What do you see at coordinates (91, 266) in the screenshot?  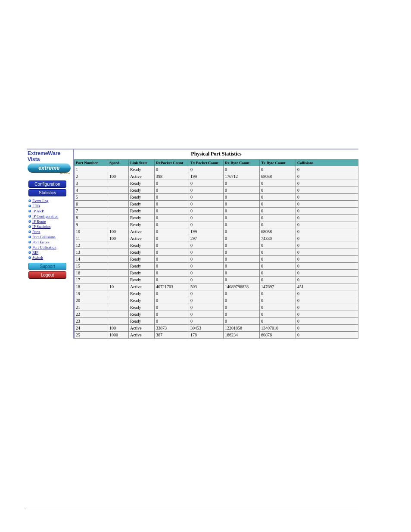 I see `cell-port: 15` at bounding box center [91, 266].